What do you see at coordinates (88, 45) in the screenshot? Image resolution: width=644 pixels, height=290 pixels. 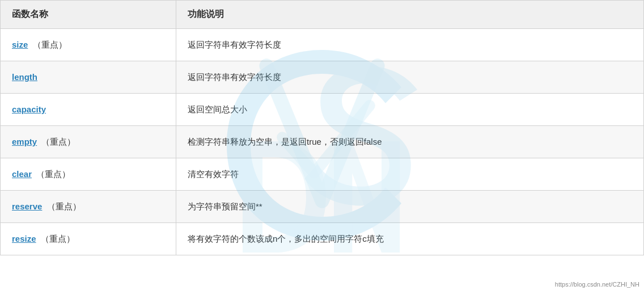 I see `func-name-cell: size （重点）` at bounding box center [88, 45].